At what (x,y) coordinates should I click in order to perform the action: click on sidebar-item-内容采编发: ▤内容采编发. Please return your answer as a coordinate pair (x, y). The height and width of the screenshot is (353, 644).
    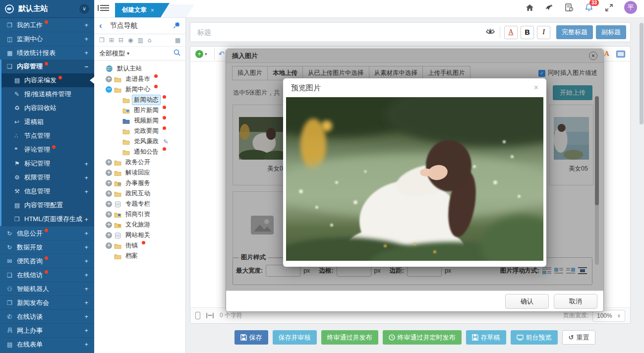
    Looking at the image, I should click on (48, 80).